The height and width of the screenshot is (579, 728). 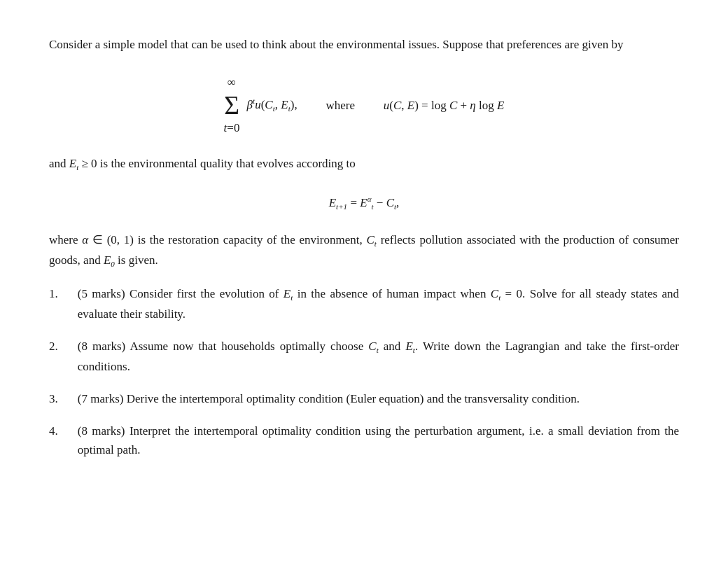 I want to click on item-content-2: (8 marks) Assume now that households opt…, so click(x=378, y=356).